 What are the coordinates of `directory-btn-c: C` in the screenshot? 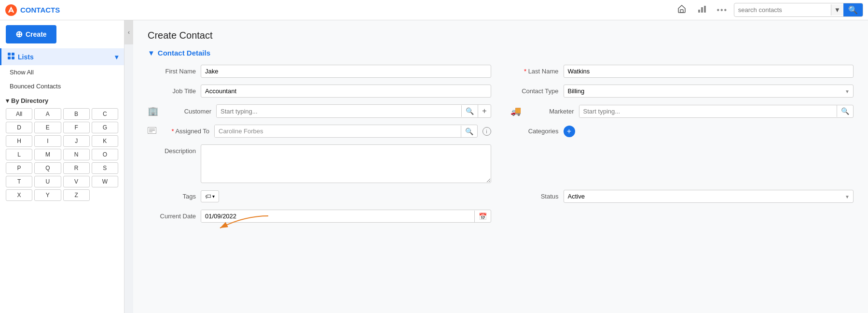 It's located at (105, 114).